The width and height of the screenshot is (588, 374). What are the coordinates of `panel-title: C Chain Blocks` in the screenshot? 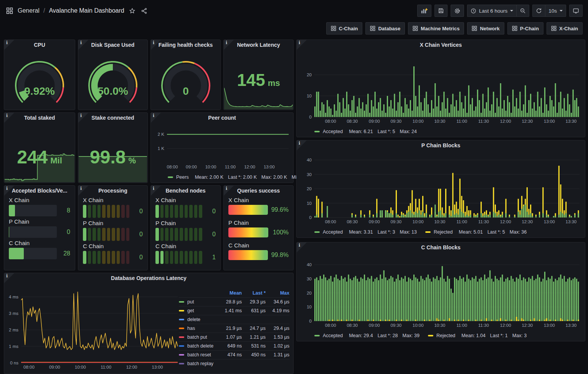 It's located at (441, 247).